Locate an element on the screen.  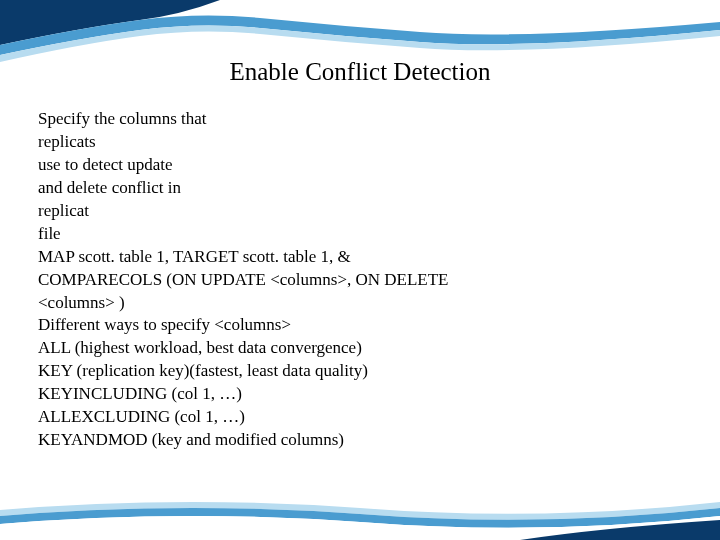
content-line: KEY (replication key)(fastest, least dat… is located at coordinates (360, 372).